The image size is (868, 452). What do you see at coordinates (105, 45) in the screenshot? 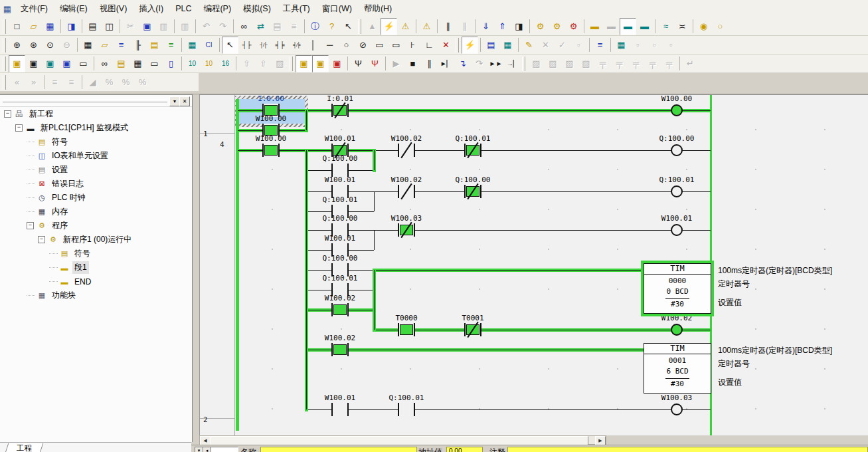
I see `overview-button: ▱` at bounding box center [105, 45].